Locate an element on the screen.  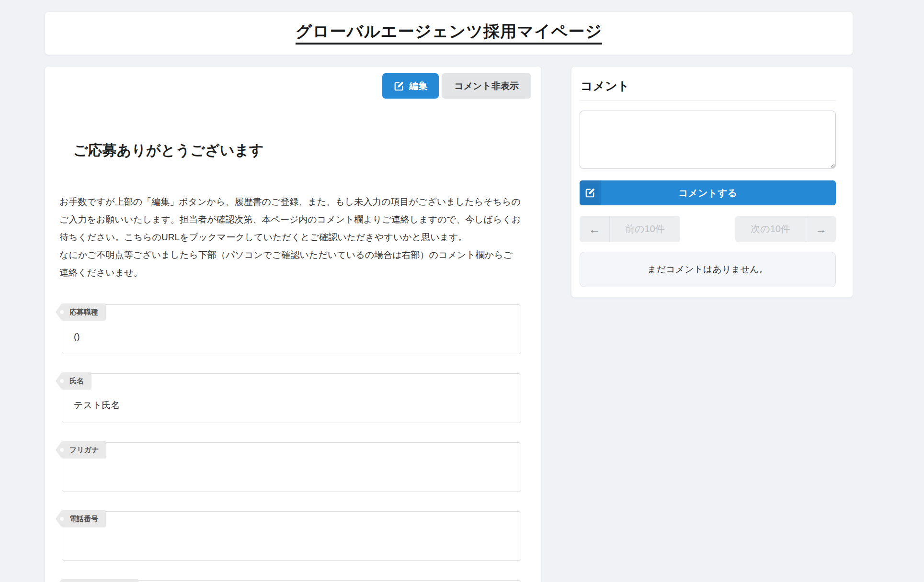
intro-paragraph-1: お手数ですが上部の「編集」ボタンから、履歴書のご登録、また、もし未入力の項目がご… is located at coordinates (290, 219).